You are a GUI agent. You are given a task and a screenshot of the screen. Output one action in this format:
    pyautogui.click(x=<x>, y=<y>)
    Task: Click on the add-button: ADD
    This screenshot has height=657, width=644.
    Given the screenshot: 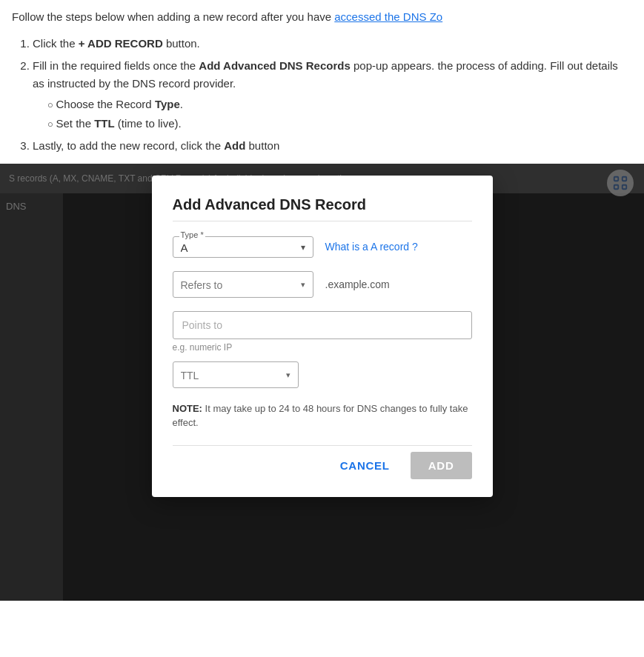 What is the action you would take?
    pyautogui.click(x=442, y=465)
    